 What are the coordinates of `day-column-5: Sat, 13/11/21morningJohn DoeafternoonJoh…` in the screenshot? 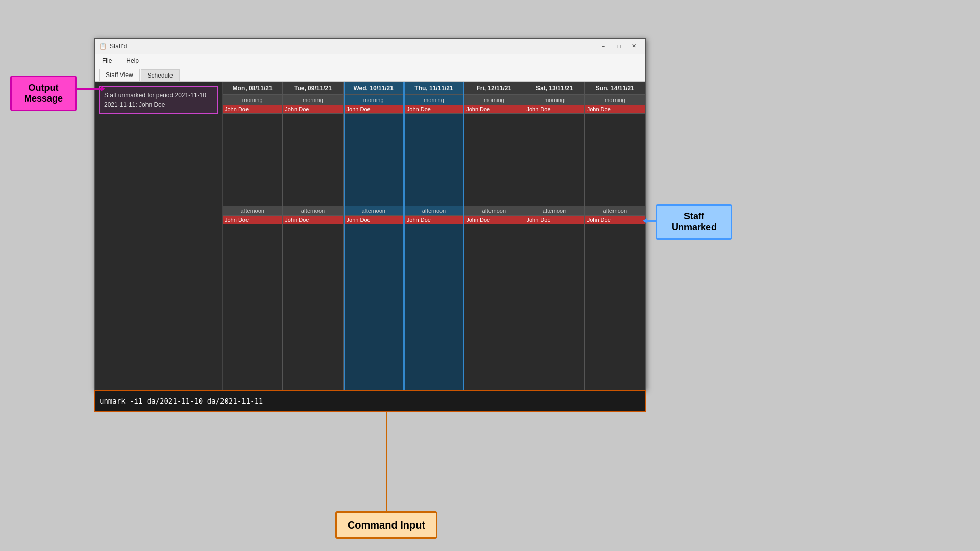 It's located at (554, 236).